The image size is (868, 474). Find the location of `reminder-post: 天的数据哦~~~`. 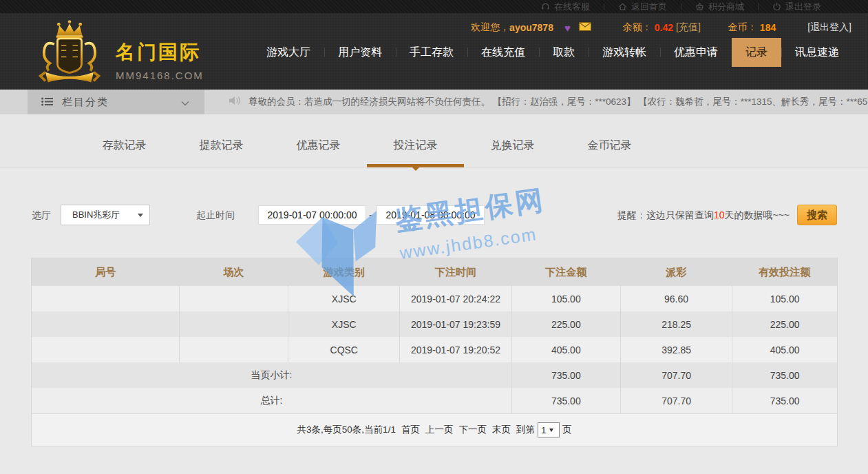

reminder-post: 天的数据哦~~~ is located at coordinates (757, 215).